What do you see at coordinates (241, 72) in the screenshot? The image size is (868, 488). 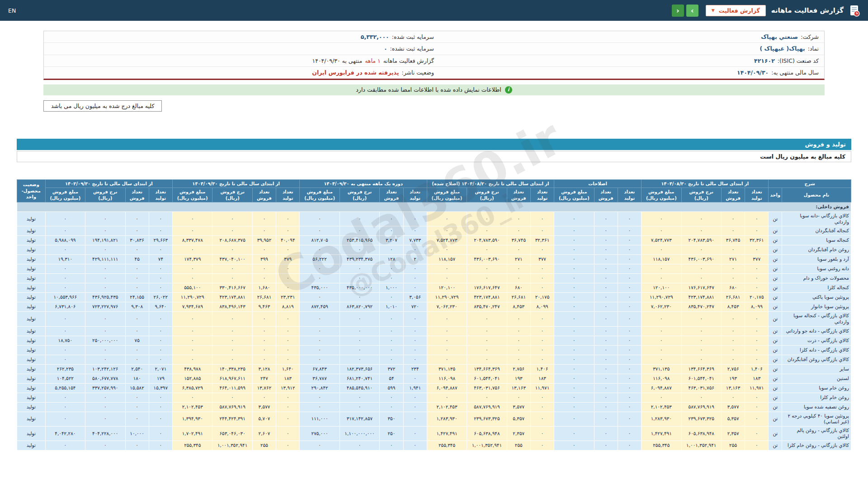 I see `issuer-status-field: وضعیت ناشر: پذيرفته شده در فرابورس ايران` at bounding box center [241, 72].